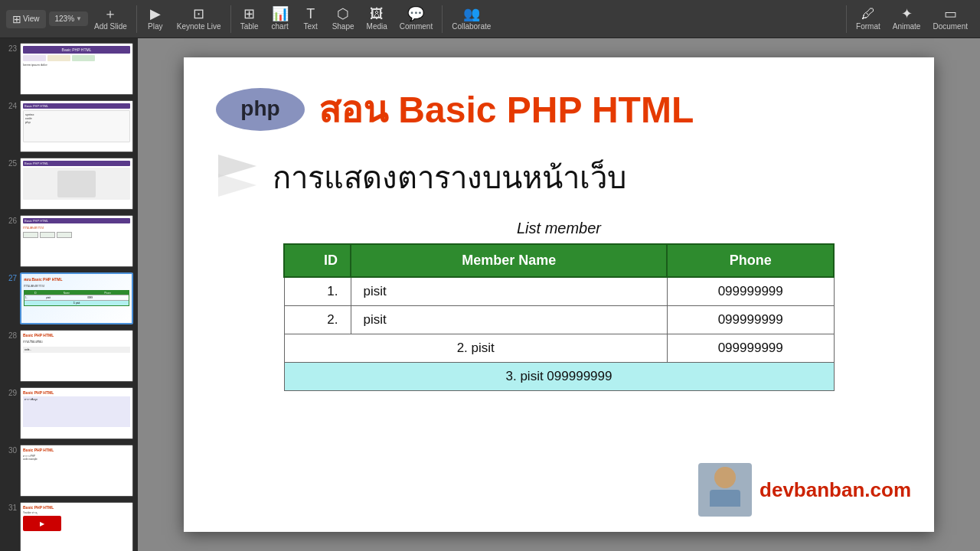  I want to click on slide-preview-30: Basic PHP HTML ตาราง PHPcode example, so click(77, 471).